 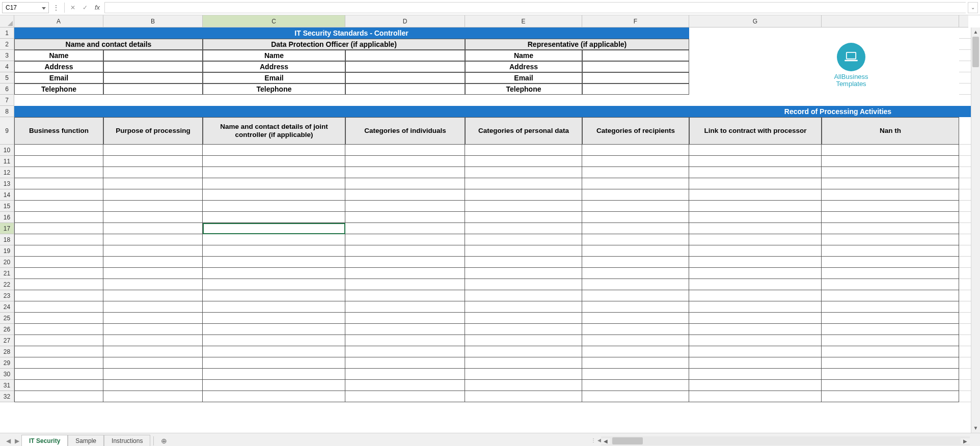 What do you see at coordinates (7, 112) in the screenshot?
I see `row-header: 8` at bounding box center [7, 112].